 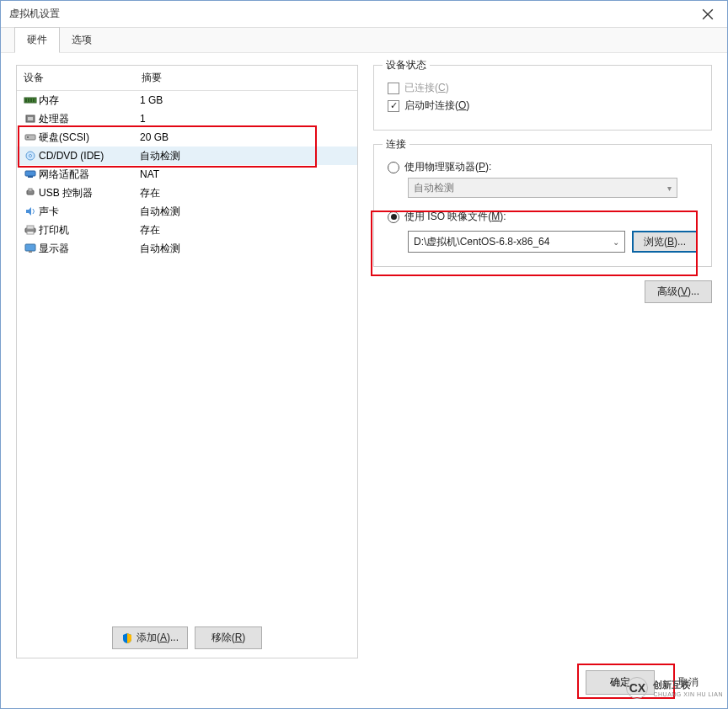 What do you see at coordinates (187, 78) in the screenshot?
I see `device-list-header: 设备 摘要` at bounding box center [187, 78].